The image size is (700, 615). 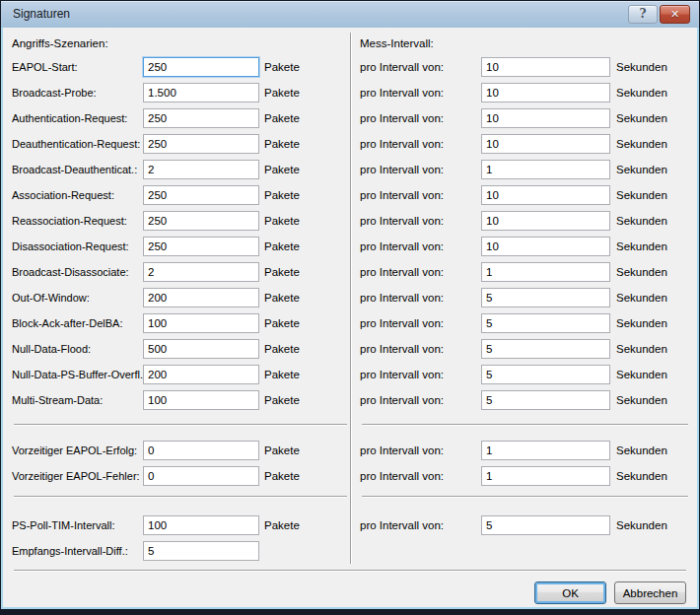 What do you see at coordinates (350, 298) in the screenshot?
I see `signature-row: Out-Of-Window: Pakete pro Intervall von:…` at bounding box center [350, 298].